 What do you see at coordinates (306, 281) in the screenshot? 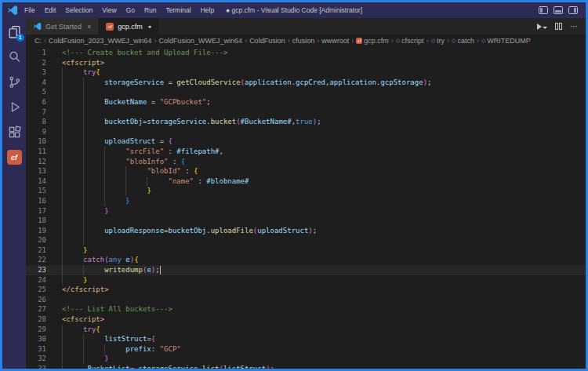
I see `code-line: 24 }` at bounding box center [306, 281].